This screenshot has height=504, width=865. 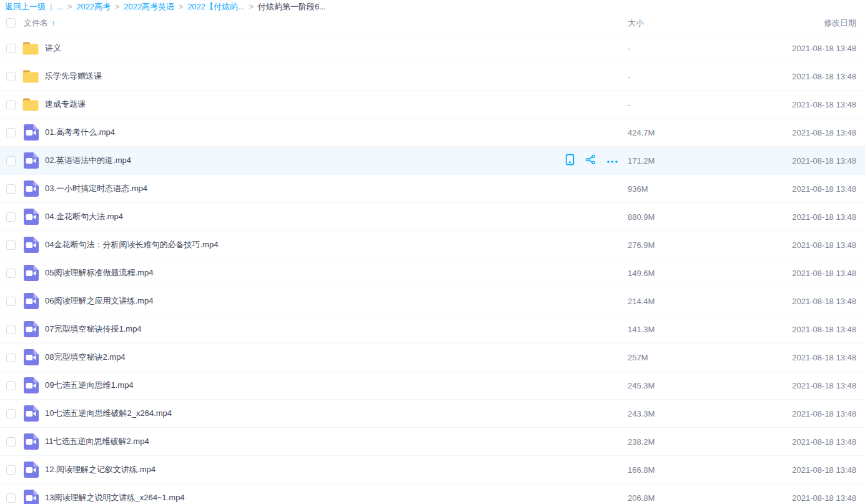 I want to click on file-row: 12.阅读理解之记叙文讲练.mp4166.8M2021-08-18 13:48, so click(x=432, y=470).